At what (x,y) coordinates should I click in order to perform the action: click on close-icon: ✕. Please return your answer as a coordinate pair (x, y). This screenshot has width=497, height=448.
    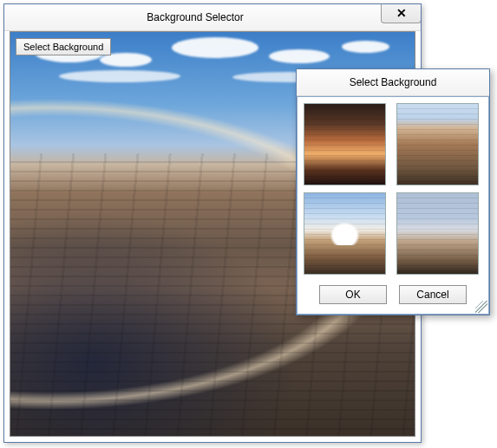
    Looking at the image, I should click on (402, 13).